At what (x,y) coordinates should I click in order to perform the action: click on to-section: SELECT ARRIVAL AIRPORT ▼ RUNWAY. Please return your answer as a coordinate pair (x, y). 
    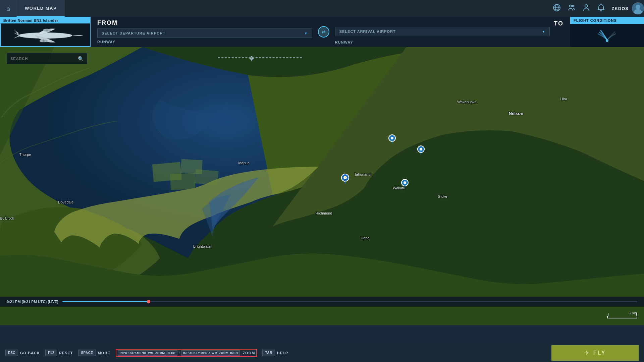
    Looking at the image, I should click on (443, 32).